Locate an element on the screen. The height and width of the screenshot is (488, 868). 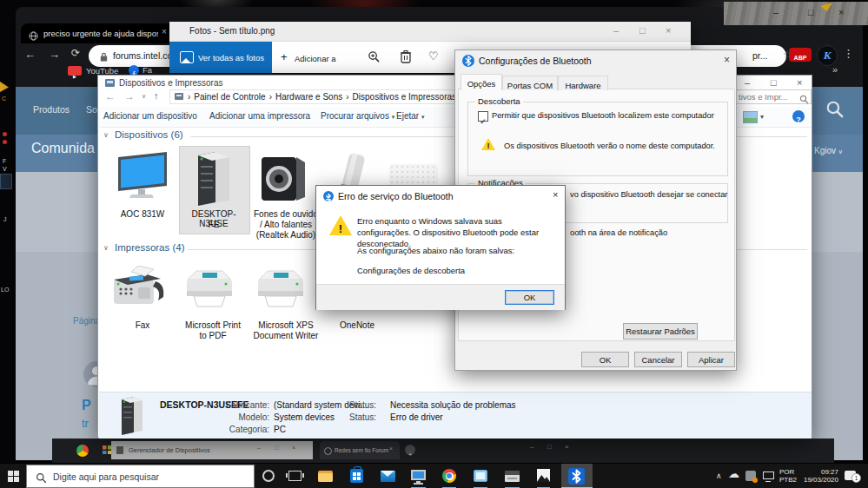
apply-button: Aplicar is located at coordinates (711, 359).